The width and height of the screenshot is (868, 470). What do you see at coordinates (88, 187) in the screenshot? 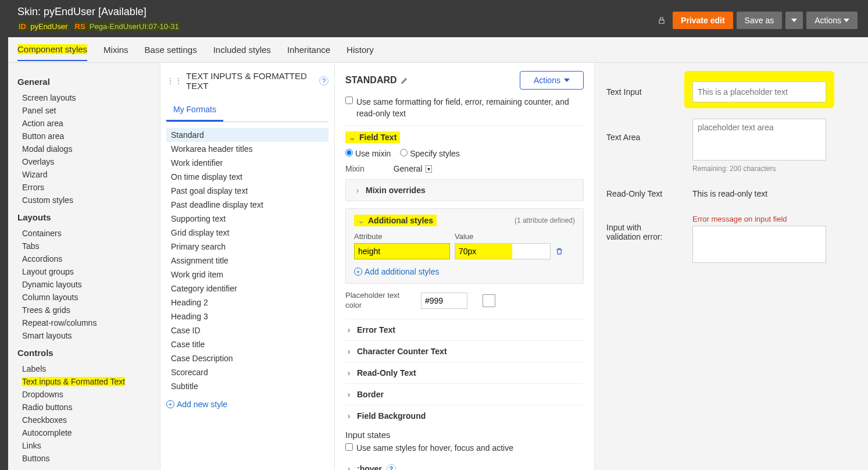
I see `sidebar-item: Errors` at bounding box center [88, 187].